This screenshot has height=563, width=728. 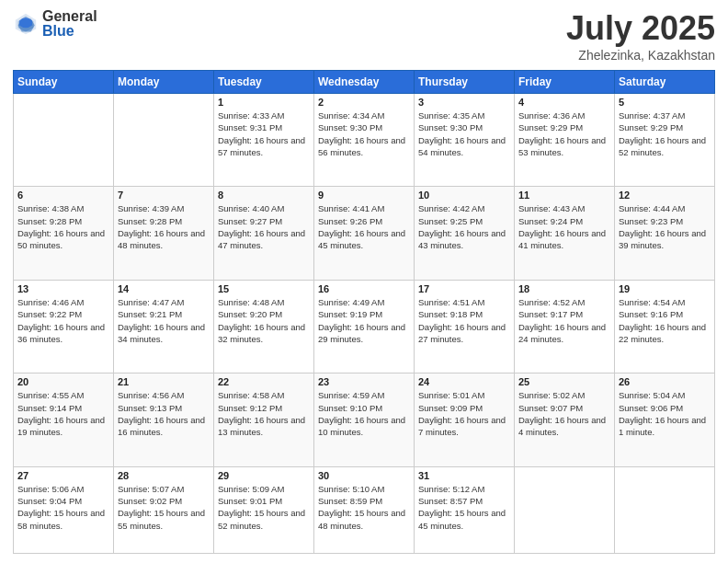 What do you see at coordinates (564, 320) in the screenshot?
I see `day-info: Sunrise: 4:52 AM Sunset: 9:17 PM Dayligh…` at bounding box center [564, 320].